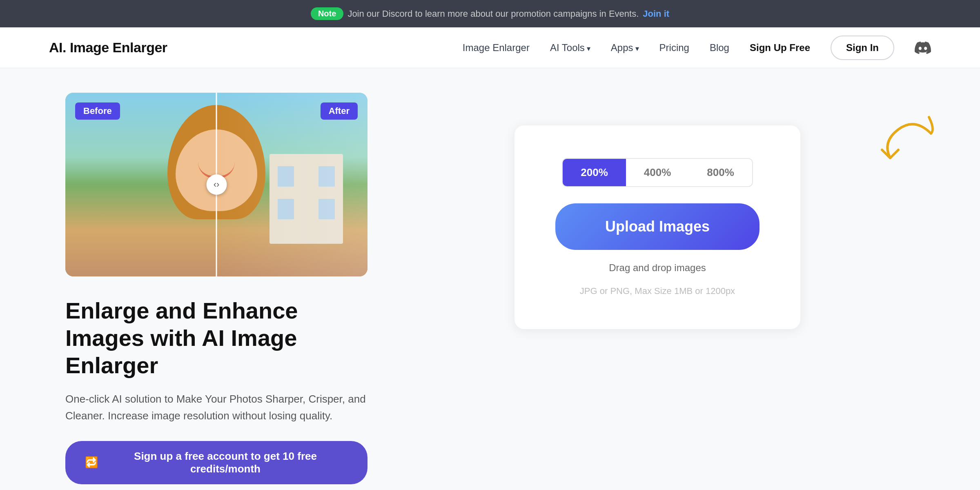 This screenshot has height=490, width=980. What do you see at coordinates (657, 227) in the screenshot?
I see `upload-card: 200% 400% 800% Upload Images Drag and dr…` at bounding box center [657, 227].